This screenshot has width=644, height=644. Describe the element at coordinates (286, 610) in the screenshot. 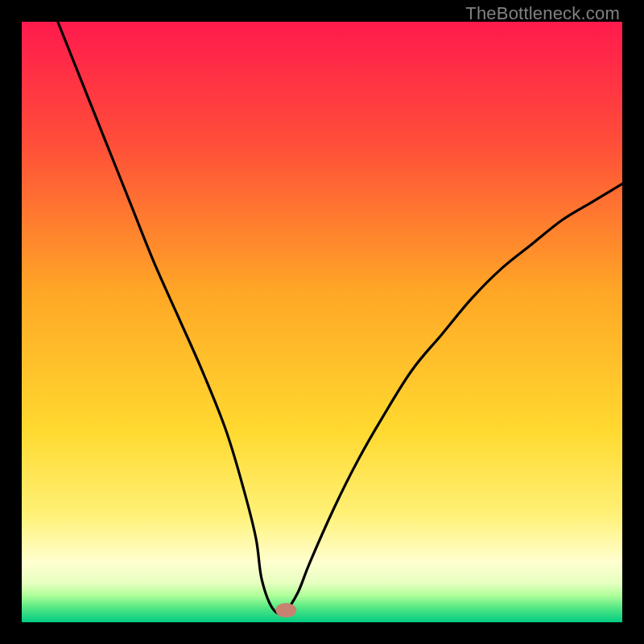

I see `operating-point-marker` at that location.